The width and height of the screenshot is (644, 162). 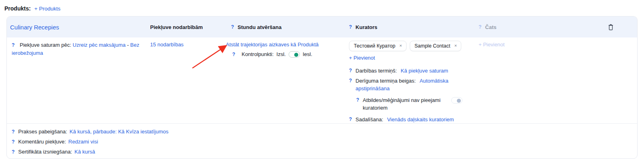 I want to click on curator-setting-term: ? Darbības termiņš: Kā piekļuve saturam, so click(x=412, y=71).